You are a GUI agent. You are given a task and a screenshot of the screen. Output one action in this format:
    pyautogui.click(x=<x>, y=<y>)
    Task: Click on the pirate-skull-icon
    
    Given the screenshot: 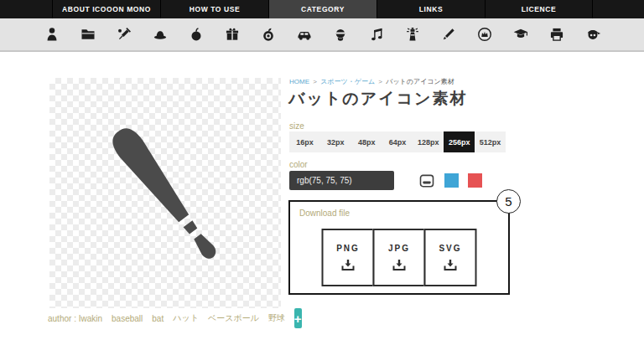 What is the action you would take?
    pyautogui.click(x=593, y=34)
    